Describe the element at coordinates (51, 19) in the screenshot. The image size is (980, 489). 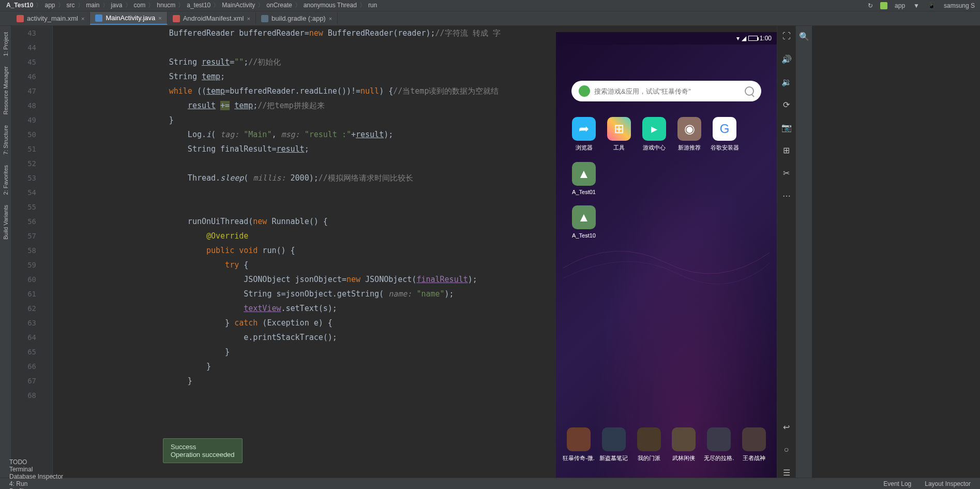
I see `editor-tab: activity_main.xml×` at that location.